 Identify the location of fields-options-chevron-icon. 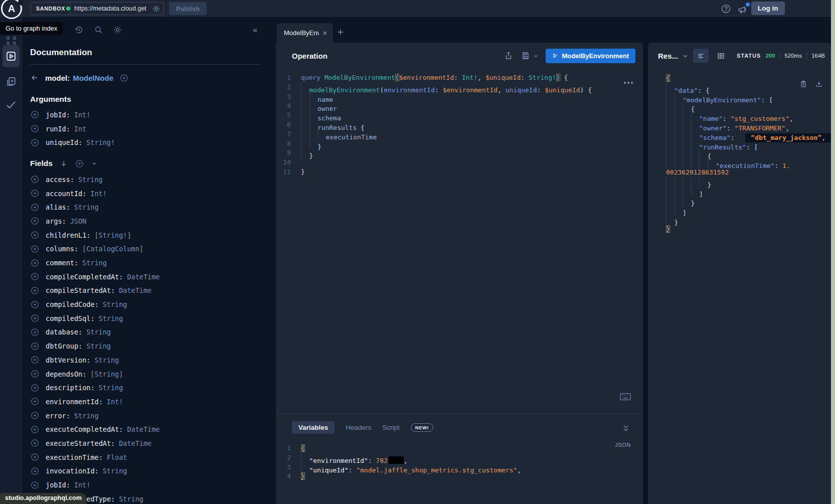
(94, 163).